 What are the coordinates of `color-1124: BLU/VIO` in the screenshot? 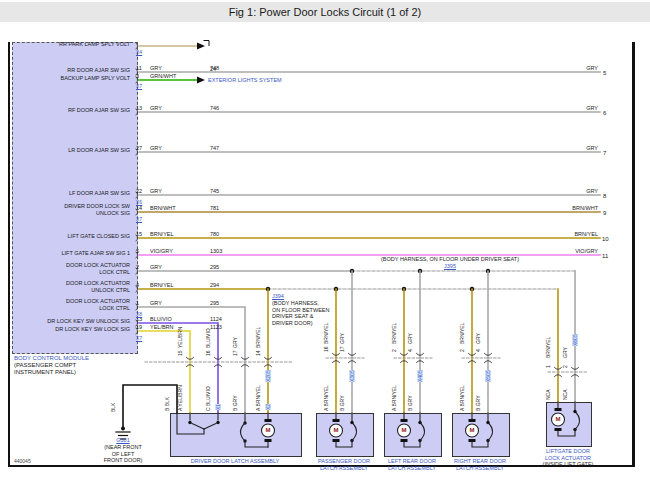 It's located at (161, 319).